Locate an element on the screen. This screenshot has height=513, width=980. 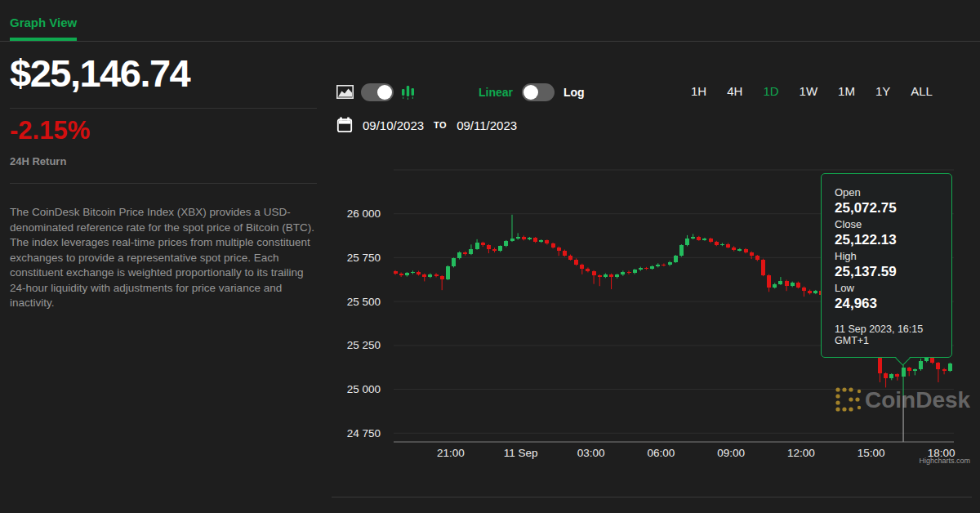
tooltip-low-value: 24,963 is located at coordinates (889, 304).